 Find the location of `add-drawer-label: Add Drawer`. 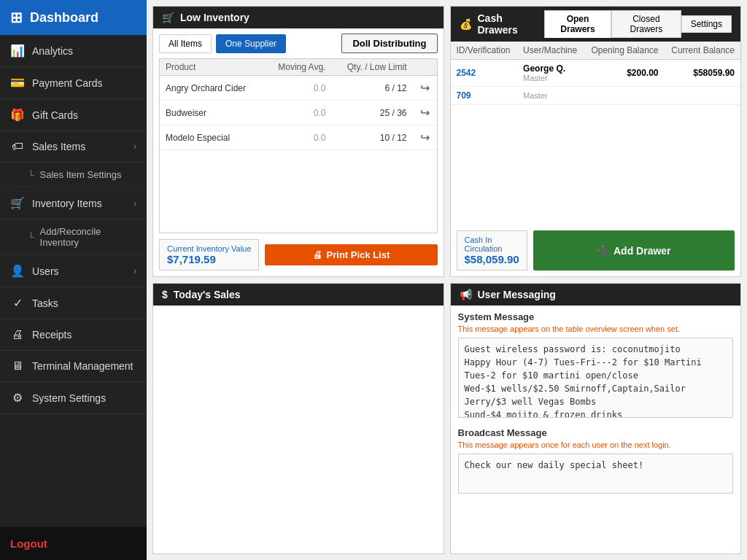

add-drawer-label: Add Drawer is located at coordinates (642, 251).